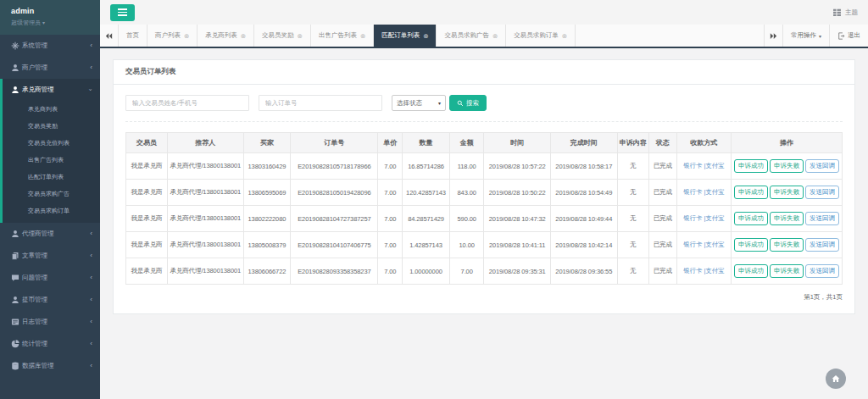 The width and height of the screenshot is (868, 399). Describe the element at coordinates (320, 103) in the screenshot. I see `order-no-input` at that location.